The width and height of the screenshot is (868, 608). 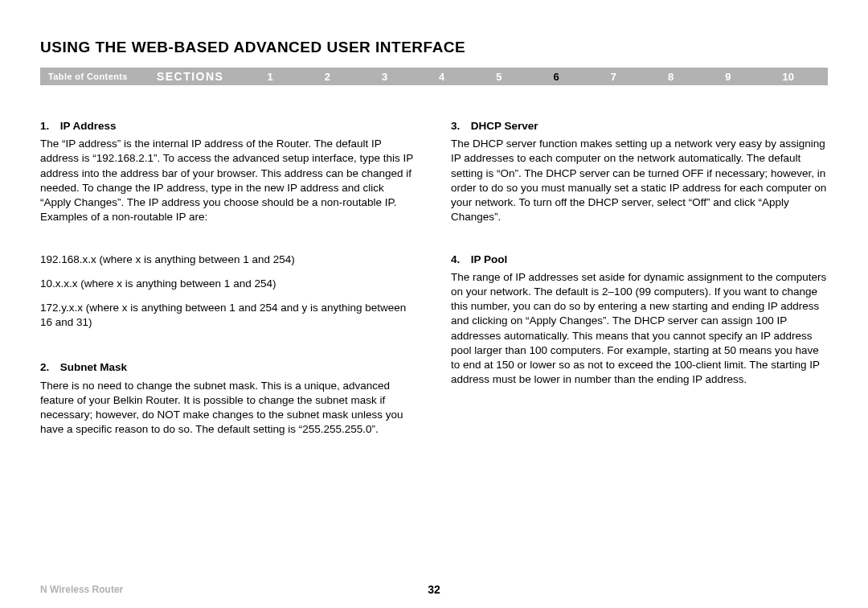 What do you see at coordinates (88, 76) in the screenshot?
I see `toc-link: Table of Contents` at bounding box center [88, 76].